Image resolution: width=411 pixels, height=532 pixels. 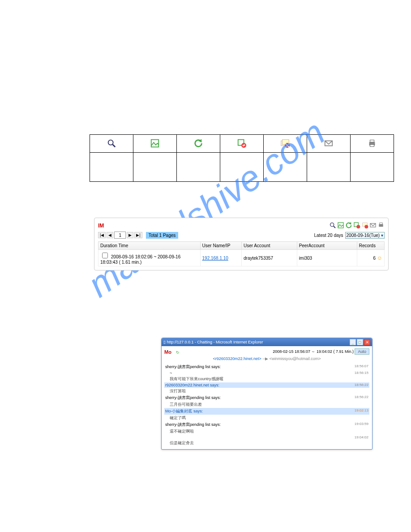 What do you see at coordinates (286, 167) in the screenshot?
I see `delall-label` at bounding box center [286, 167].